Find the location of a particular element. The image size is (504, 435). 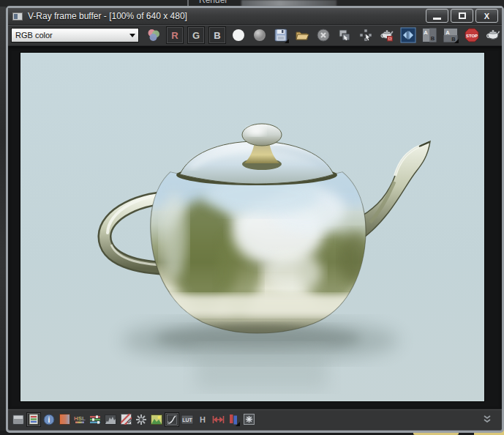

compare-horizontal-button is located at coordinates (408, 35).